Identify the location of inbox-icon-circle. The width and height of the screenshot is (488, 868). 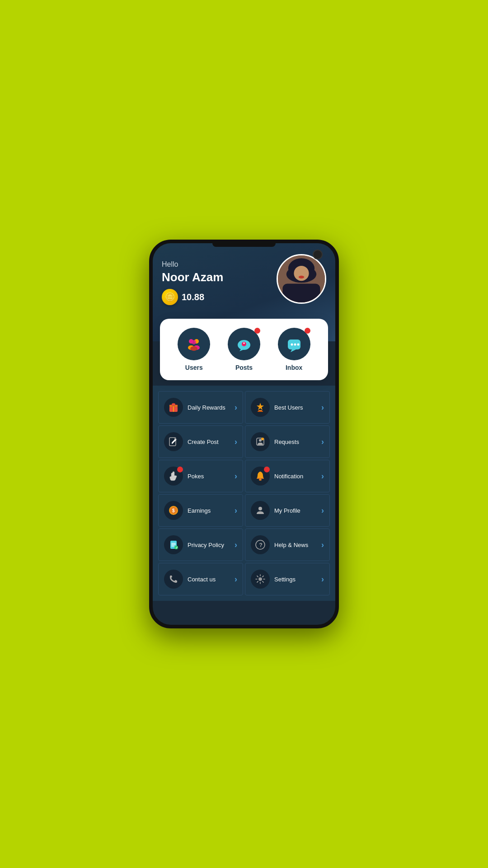
(294, 344).